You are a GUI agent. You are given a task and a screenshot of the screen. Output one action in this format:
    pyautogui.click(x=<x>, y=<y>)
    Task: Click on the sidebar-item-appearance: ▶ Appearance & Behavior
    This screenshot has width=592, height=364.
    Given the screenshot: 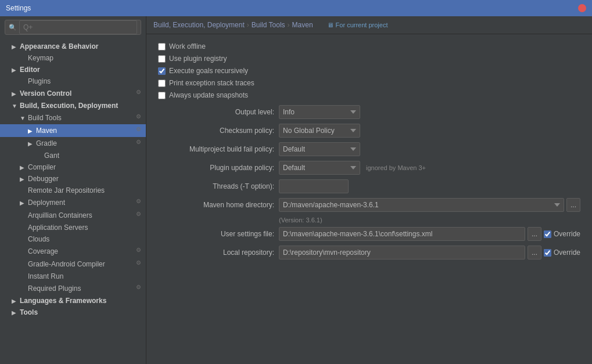 What is the action you would take?
    pyautogui.click(x=73, y=46)
    